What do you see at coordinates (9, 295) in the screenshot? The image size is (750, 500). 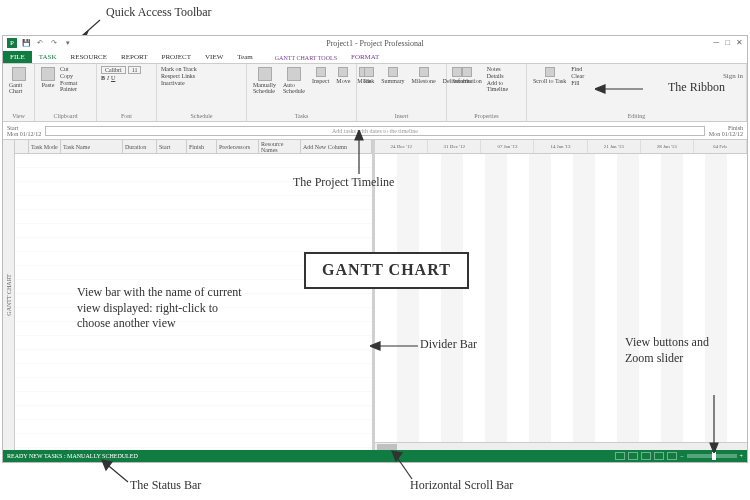 I see `view-bar-label: GANTT CHART` at bounding box center [9, 295].